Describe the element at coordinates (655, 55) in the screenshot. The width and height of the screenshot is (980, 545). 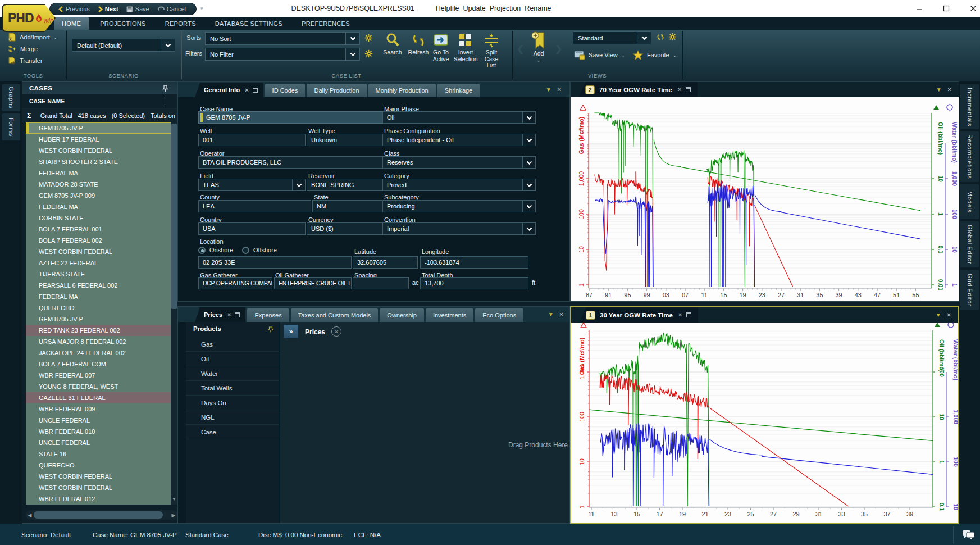
I see `favorite-button: Favorite ⌄` at that location.